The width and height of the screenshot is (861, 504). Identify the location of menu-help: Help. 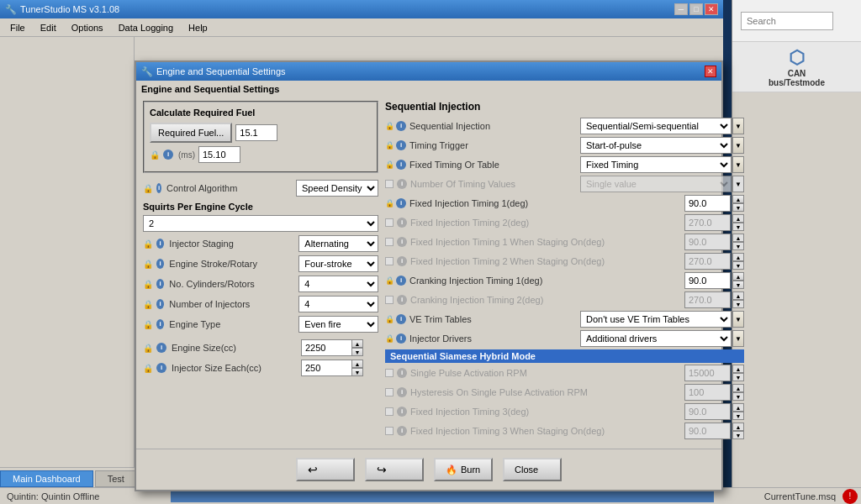
(198, 28).